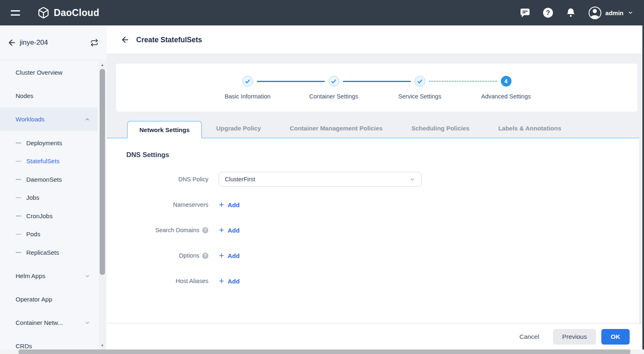 This screenshot has height=354, width=644. What do you see at coordinates (322, 352) in the screenshot?
I see `horizontal-scrollbar` at bounding box center [322, 352].